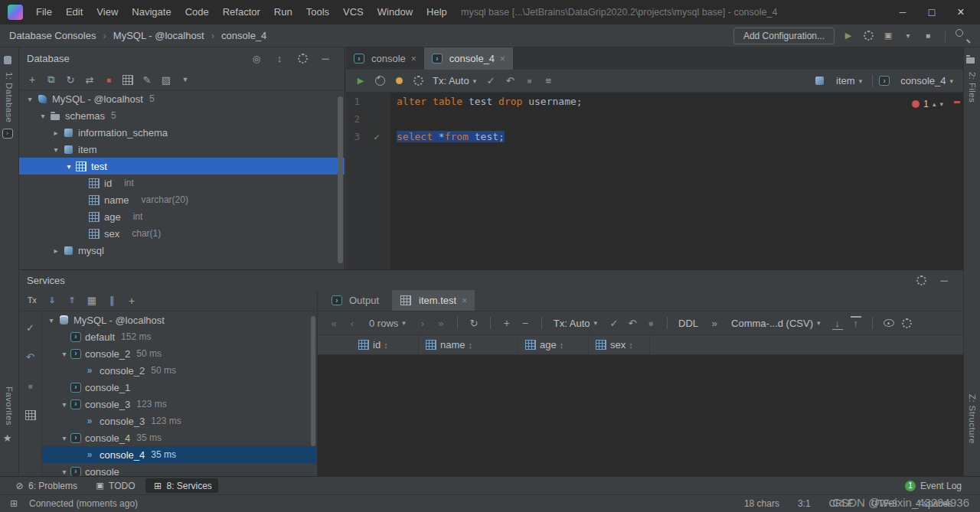 This screenshot has width=980, height=512. Describe the element at coordinates (418, 81) in the screenshot. I see `wrench-icon` at that location.